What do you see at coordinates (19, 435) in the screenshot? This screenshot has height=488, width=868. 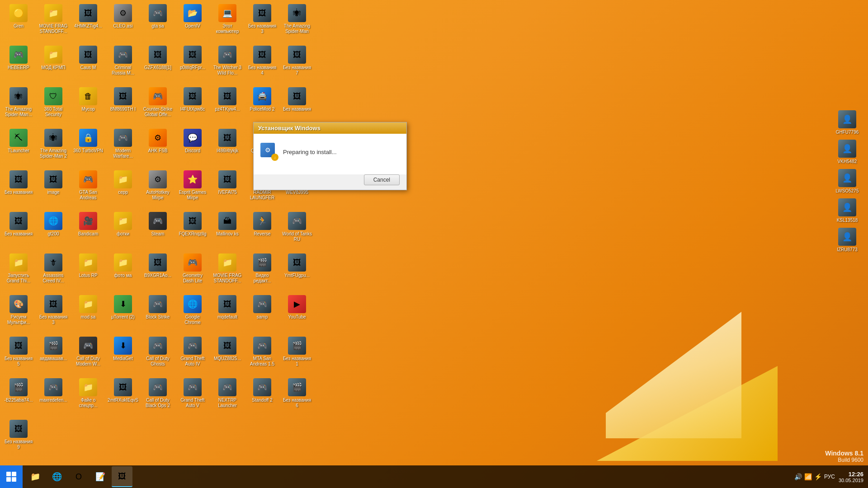 I see `desktop-icon-91: 🖼 Без названия 9` at bounding box center [19, 435].